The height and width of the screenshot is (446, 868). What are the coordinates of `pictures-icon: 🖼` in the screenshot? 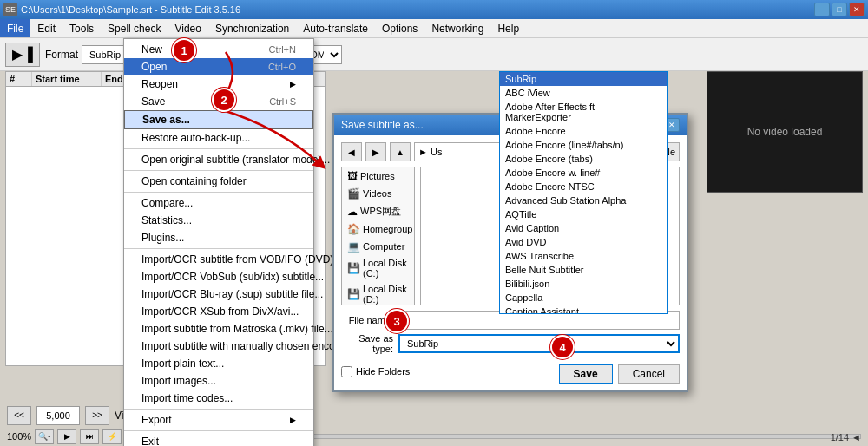 It's located at (352, 176).